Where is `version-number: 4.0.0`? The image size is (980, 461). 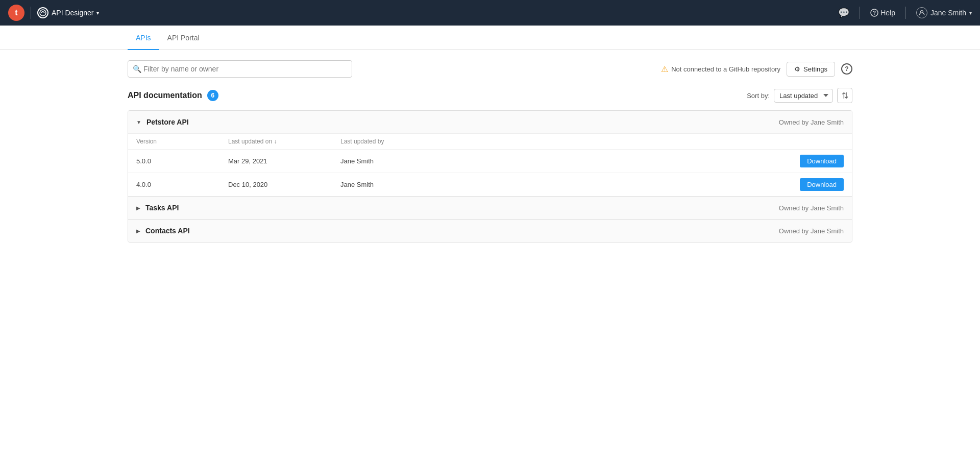 version-number: 4.0.0 is located at coordinates (182, 185).